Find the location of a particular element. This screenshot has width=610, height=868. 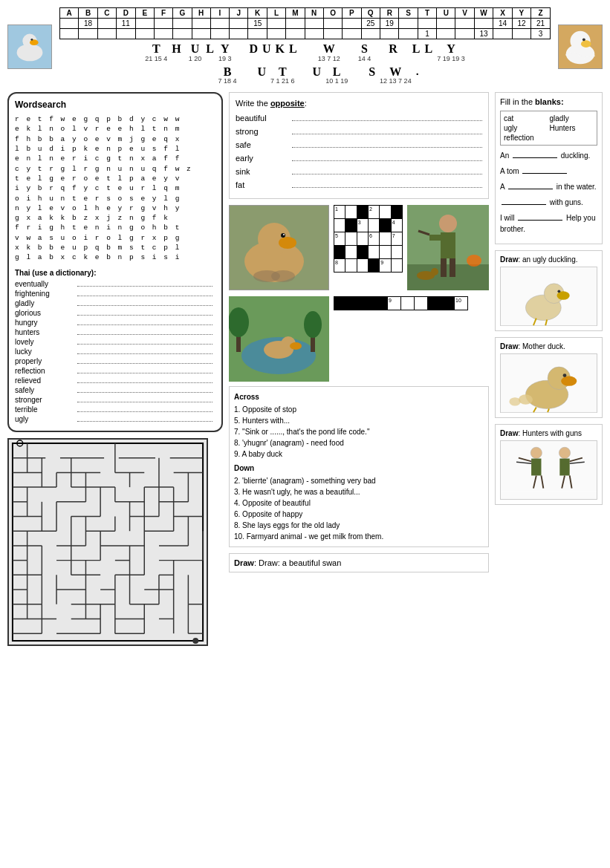

col-G: G is located at coordinates (183, 13).